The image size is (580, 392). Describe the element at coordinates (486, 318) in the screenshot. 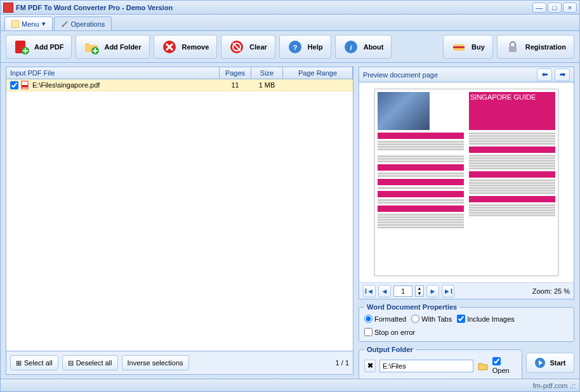

I see `include-images-option: Include Images` at that location.